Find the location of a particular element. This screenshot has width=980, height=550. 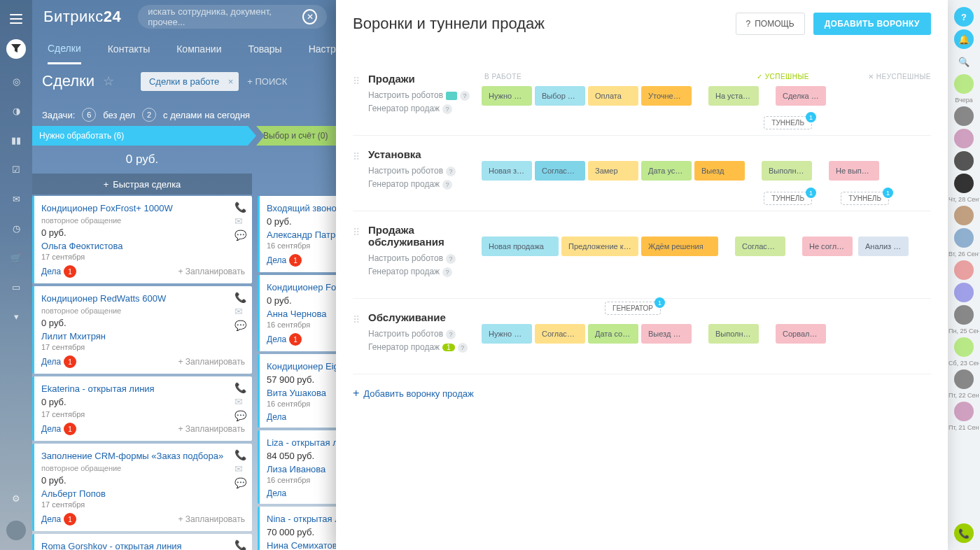

funnel-stage-success: Согласилс… is located at coordinates (760, 246).